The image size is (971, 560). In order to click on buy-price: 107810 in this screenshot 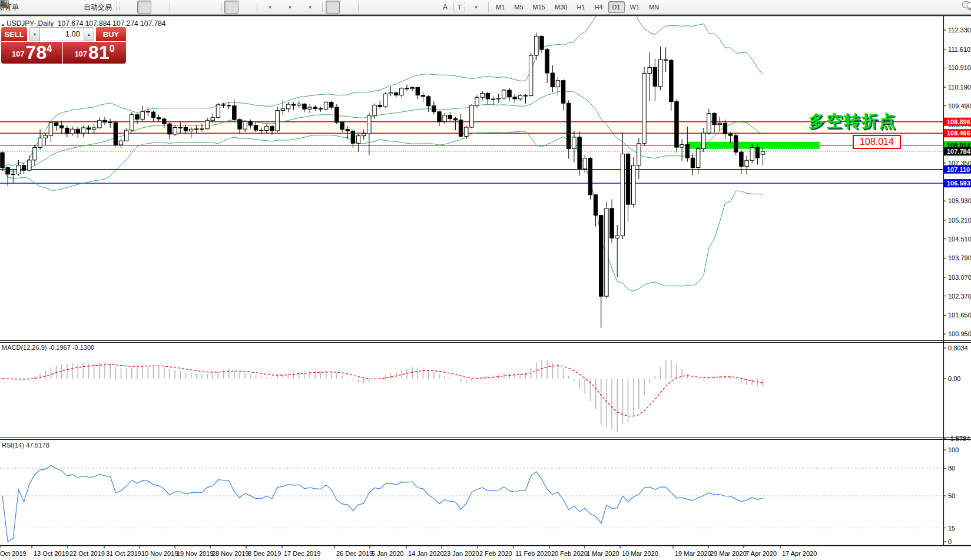, I will do `click(94, 53)`.